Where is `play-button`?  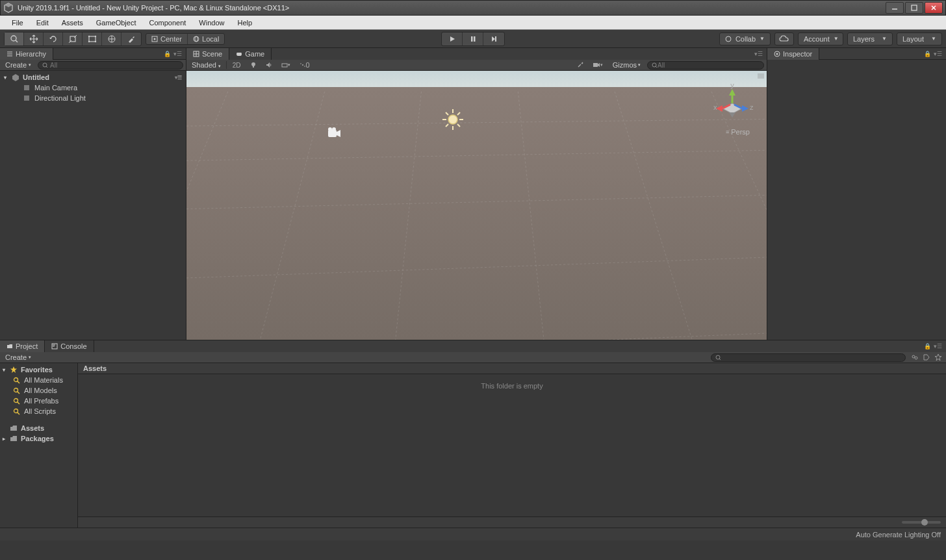 play-button is located at coordinates (452, 39).